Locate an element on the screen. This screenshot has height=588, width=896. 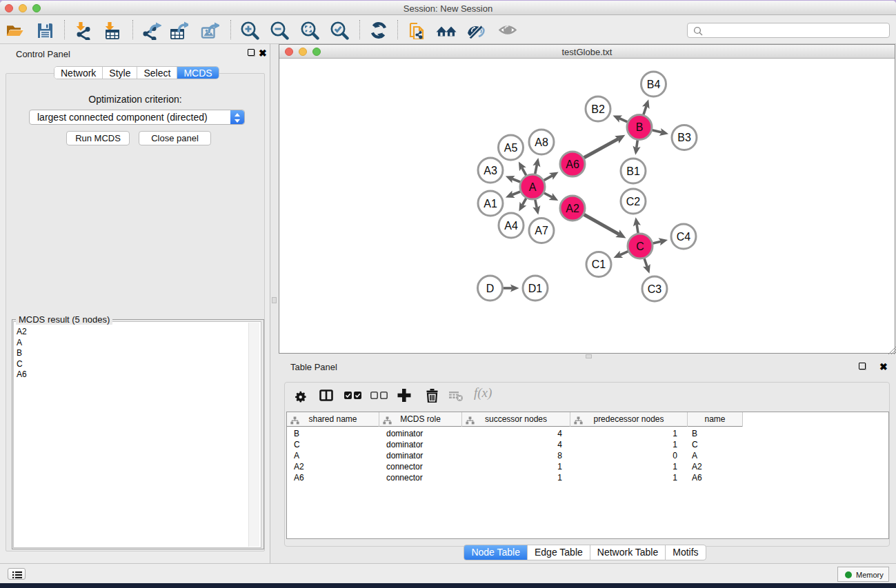
svg-text: A8 is located at coordinates (541, 142).